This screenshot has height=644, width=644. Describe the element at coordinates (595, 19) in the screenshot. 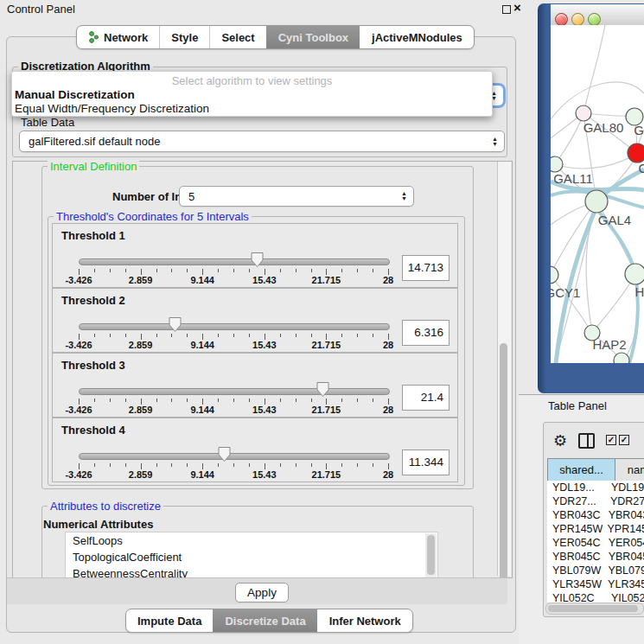

I see `zoom-traffic-icon` at that location.